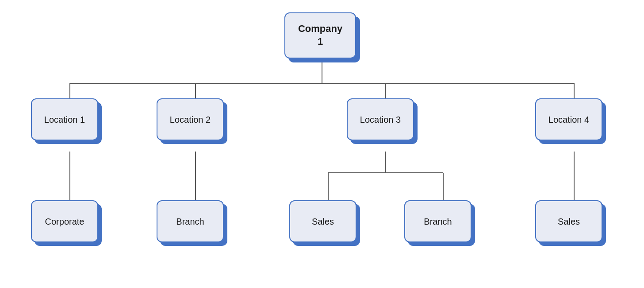 This screenshot has height=288, width=644. Describe the element at coordinates (438, 222) in the screenshot. I see `branch2-label: Branch` at that location.